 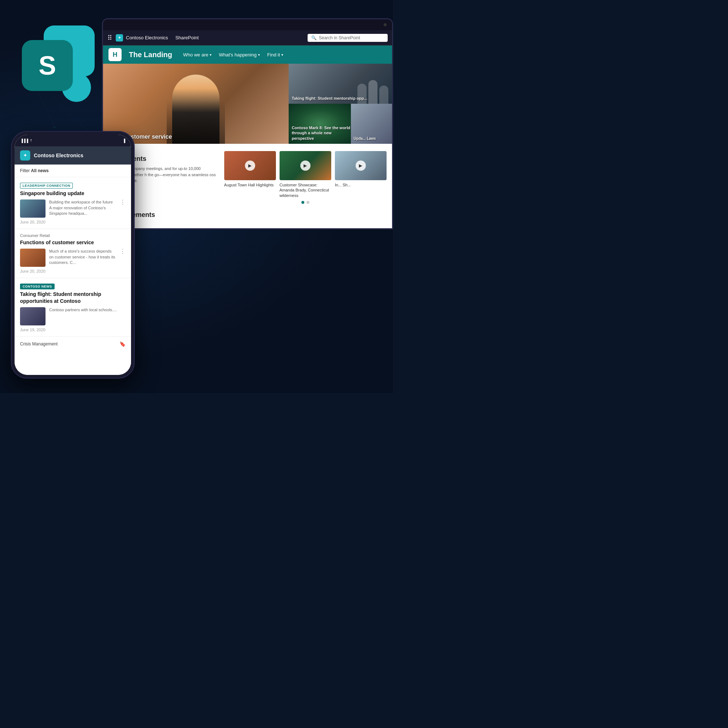 I want to click on nav-item-find-label: Find it, so click(x=274, y=55).